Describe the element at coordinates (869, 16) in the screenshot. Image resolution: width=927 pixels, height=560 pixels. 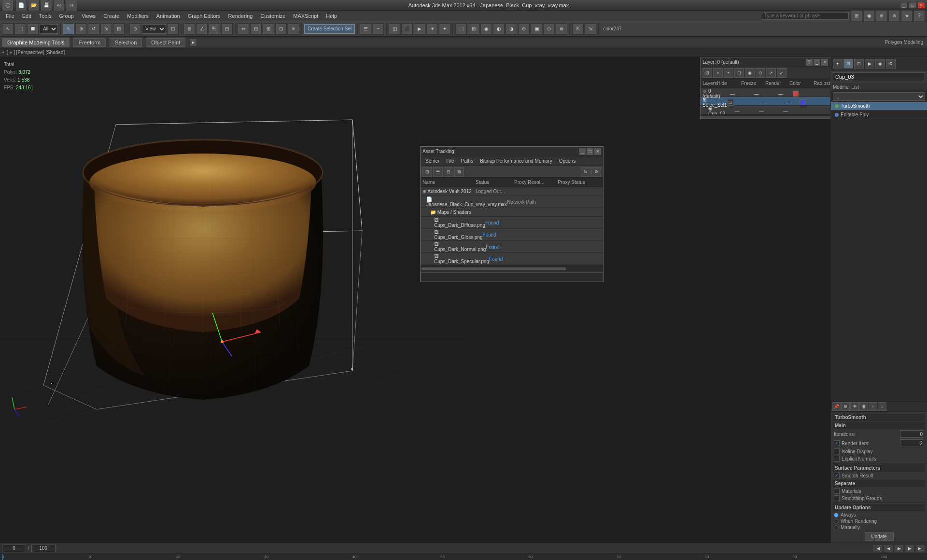
I see `icon2: ◉` at that location.